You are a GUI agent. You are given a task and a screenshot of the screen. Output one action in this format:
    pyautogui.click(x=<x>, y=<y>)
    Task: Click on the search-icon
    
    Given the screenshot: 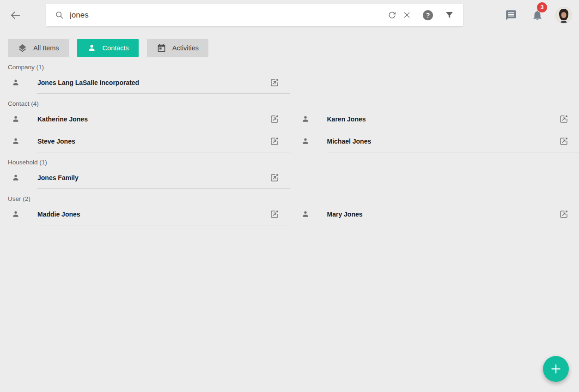 What is the action you would take?
    pyautogui.click(x=59, y=15)
    